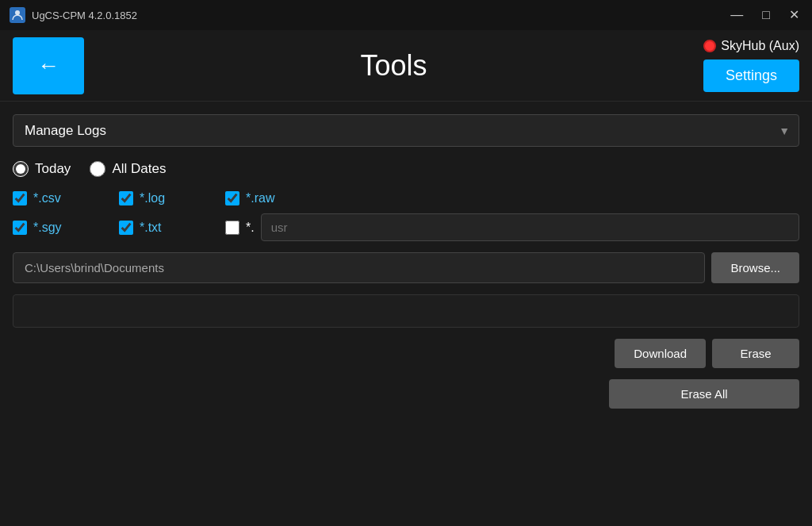 The width and height of the screenshot is (812, 526). What do you see at coordinates (752, 65) in the screenshot?
I see `header-right: SkyHub (Aux) Settings` at bounding box center [752, 65].